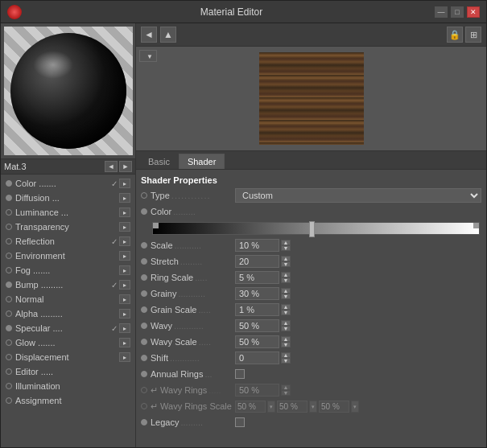  Describe the element at coordinates (148, 56) in the screenshot. I see `preview-dropdown: ▼` at that location.